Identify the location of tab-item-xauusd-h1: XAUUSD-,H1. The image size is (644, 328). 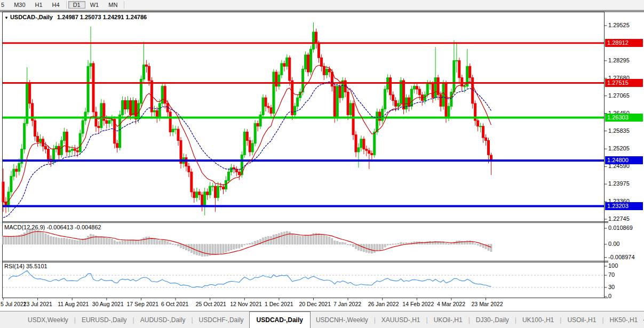
(401, 320).